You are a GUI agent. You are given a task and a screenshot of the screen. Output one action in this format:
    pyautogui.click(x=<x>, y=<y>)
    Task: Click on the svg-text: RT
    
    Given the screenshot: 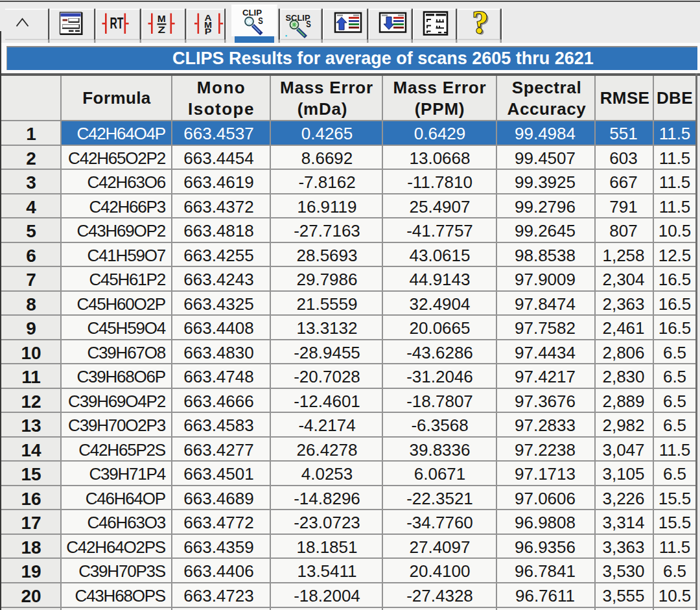 What is the action you would take?
    pyautogui.click(x=117, y=23)
    